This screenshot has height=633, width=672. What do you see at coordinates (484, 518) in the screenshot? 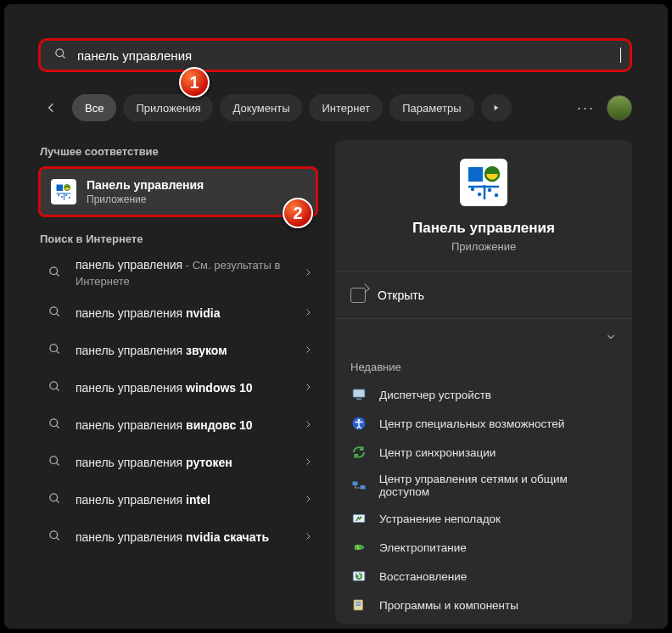
I see `recent-item: Устранение неполадок` at bounding box center [484, 518].